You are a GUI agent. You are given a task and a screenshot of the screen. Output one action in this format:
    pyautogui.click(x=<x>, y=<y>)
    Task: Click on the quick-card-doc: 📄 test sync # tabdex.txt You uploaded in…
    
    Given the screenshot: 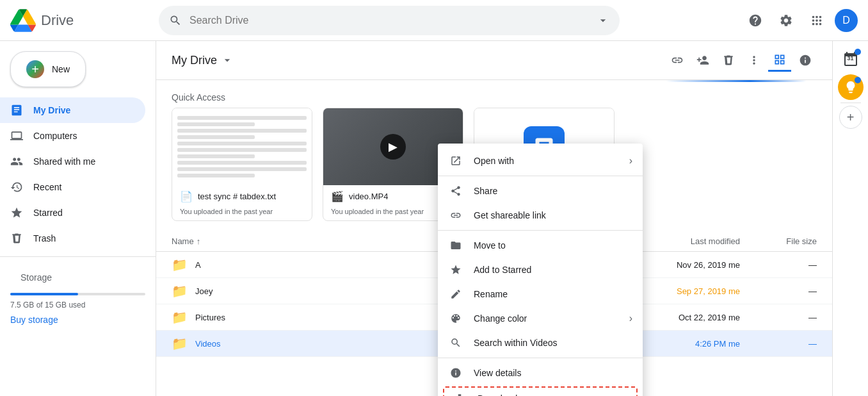 What is the action you would take?
    pyautogui.click(x=242, y=164)
    